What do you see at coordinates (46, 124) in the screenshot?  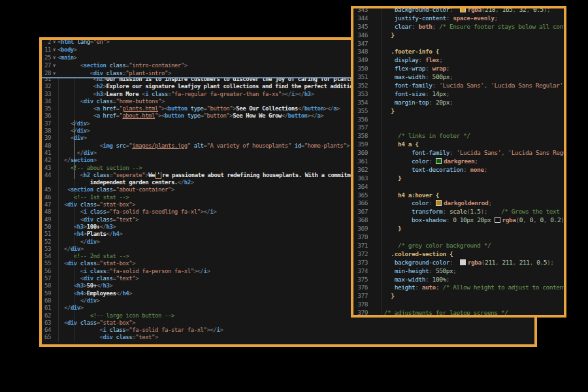 I see `line-number: 37` at bounding box center [46, 124].